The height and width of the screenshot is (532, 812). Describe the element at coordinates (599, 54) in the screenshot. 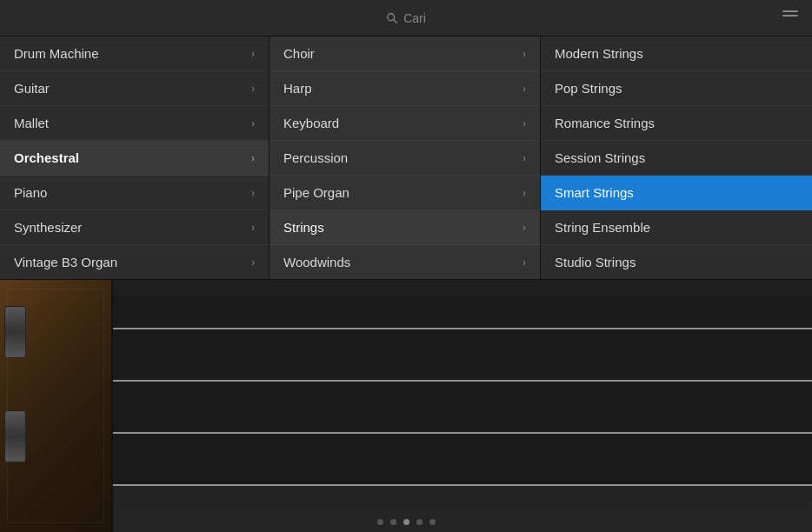

I see `menu-item-label: Modern Strings` at that location.